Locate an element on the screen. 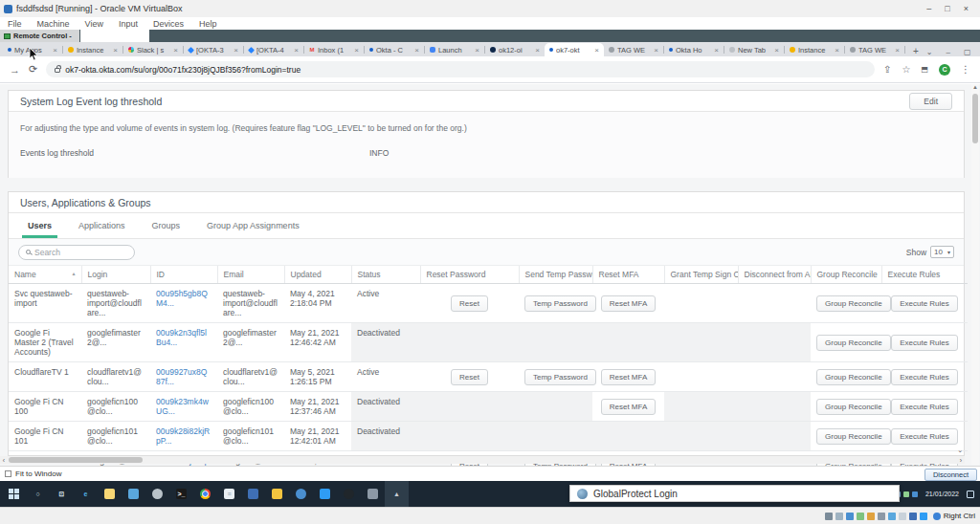  column-header-reset-mfa: Reset MFA is located at coordinates (628, 275).